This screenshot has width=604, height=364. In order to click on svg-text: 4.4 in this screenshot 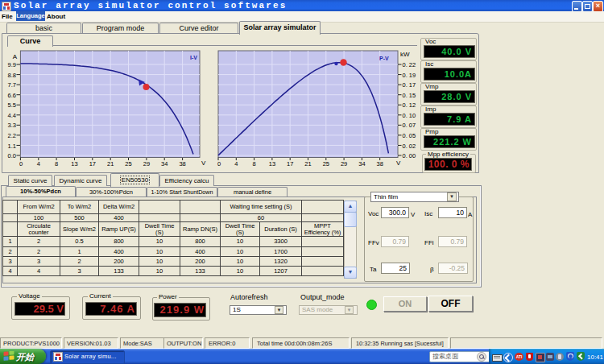, I will do `click(12, 116)`.